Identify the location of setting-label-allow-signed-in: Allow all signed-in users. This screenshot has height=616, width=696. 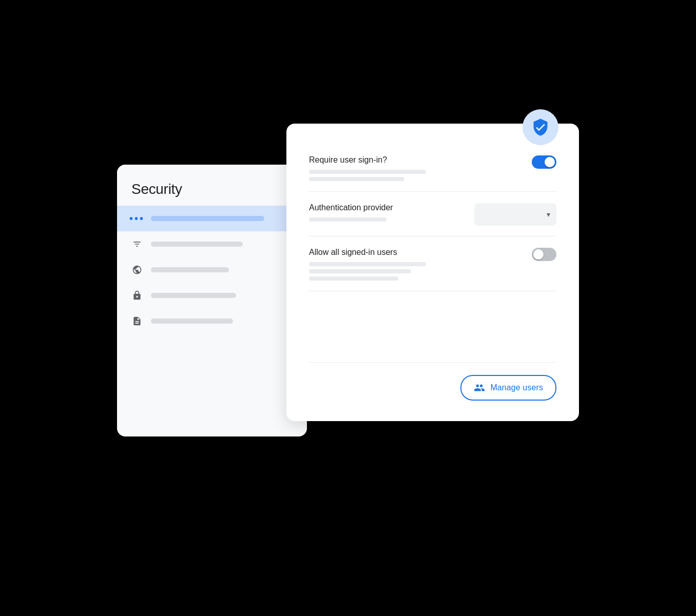
(415, 252).